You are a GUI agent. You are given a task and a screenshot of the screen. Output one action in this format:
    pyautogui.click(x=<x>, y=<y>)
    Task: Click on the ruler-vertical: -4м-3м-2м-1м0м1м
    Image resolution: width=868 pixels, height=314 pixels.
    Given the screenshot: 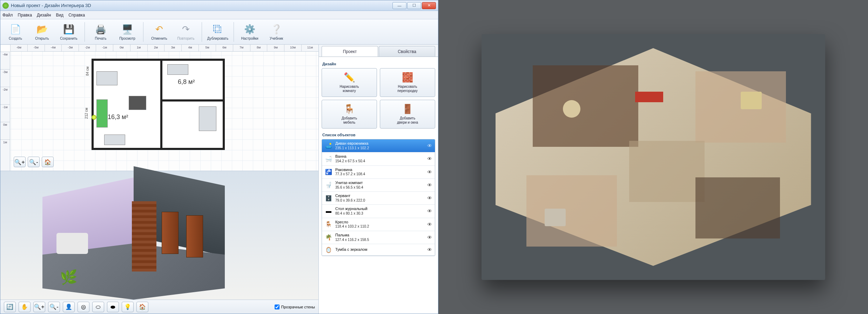 What is the action you would take?
    pyautogui.click(x=5, y=111)
    